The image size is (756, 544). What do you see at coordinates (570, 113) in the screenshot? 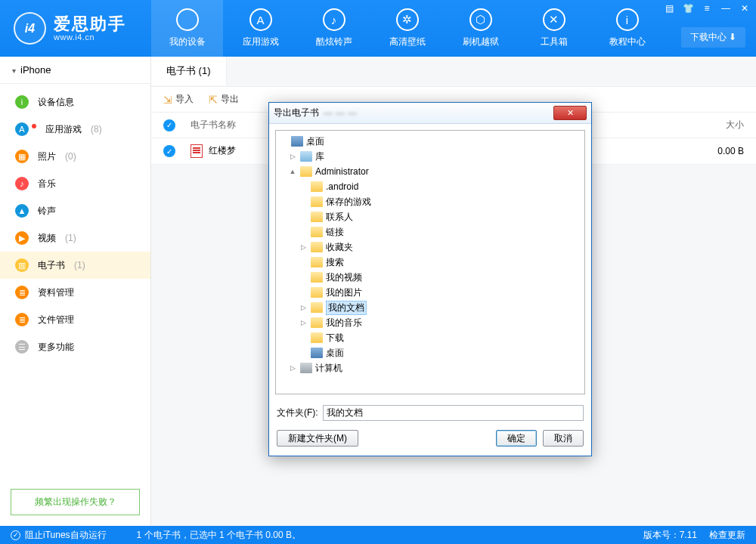
I see `dialog-close-button: ✕` at bounding box center [570, 113].